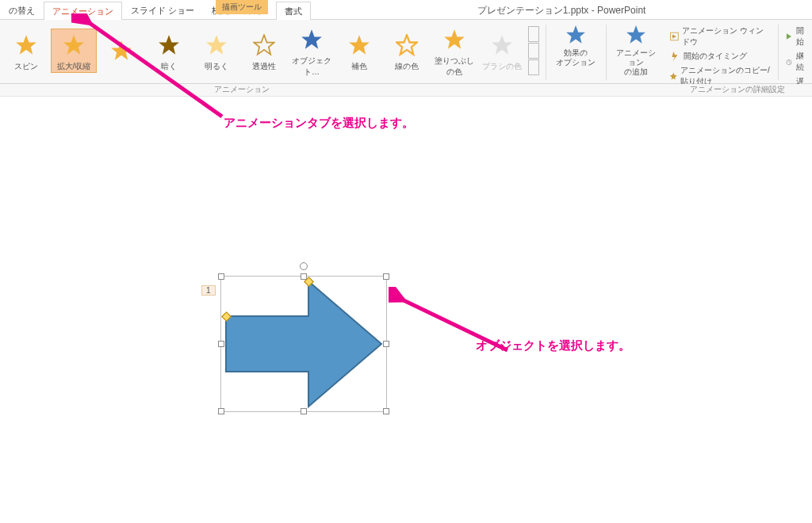 The height and width of the screenshot is (523, 812). I want to click on selected-shape, so click(304, 344).